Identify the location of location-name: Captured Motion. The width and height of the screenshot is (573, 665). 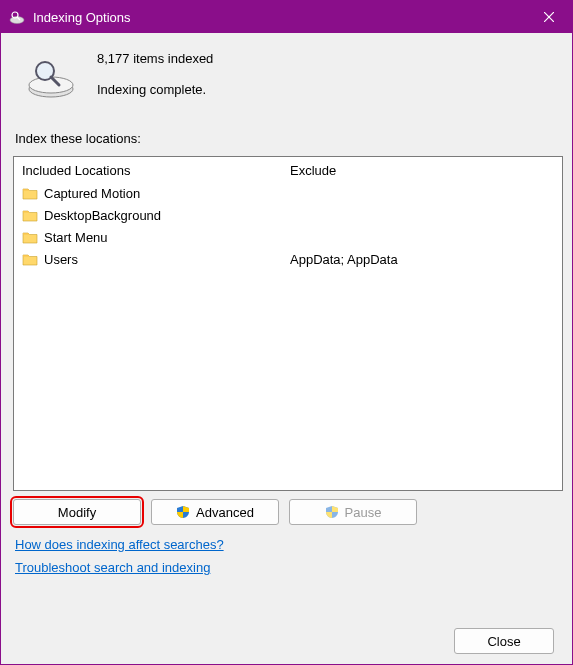
(92, 194).